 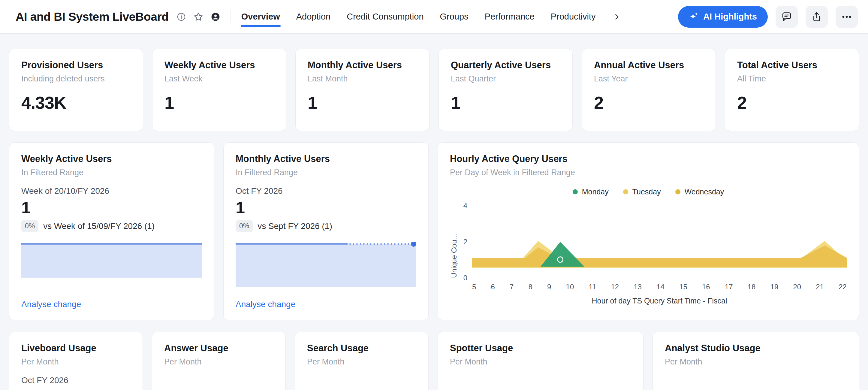 I want to click on ai-highlights-button: AI Highlights, so click(x=723, y=17).